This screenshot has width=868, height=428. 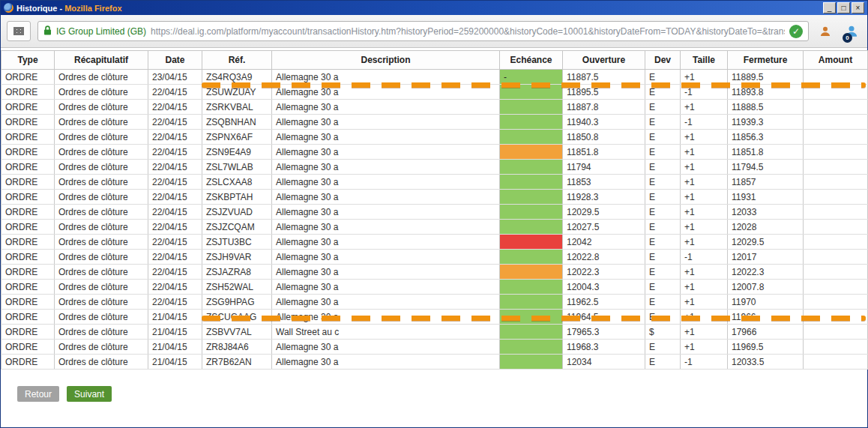 I want to click on maximize-button: □, so click(x=844, y=7).